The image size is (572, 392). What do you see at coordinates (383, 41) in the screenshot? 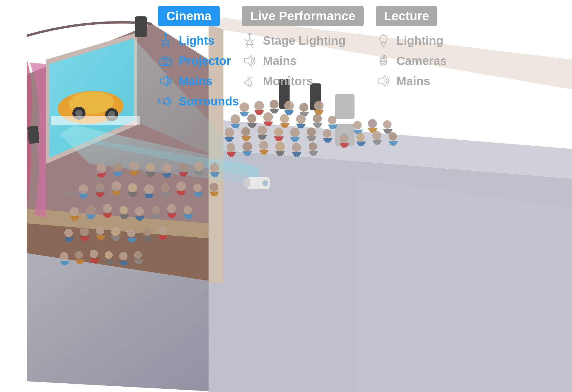
I see `bulb-gray-icon` at bounding box center [383, 41].